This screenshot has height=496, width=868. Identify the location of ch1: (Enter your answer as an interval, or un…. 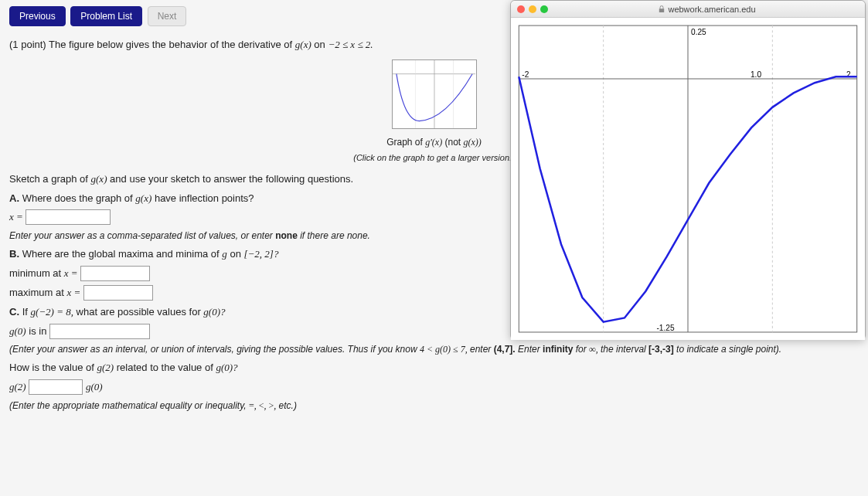
(213, 349).